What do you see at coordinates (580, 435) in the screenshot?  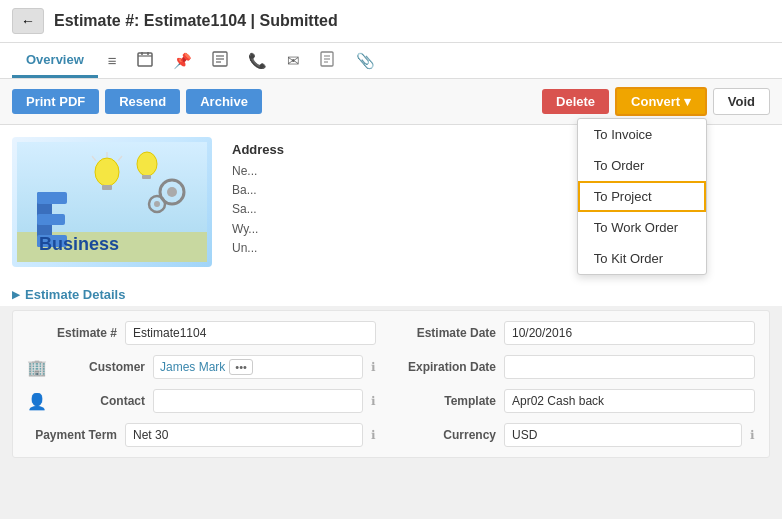 I see `currency-row: Currency USD ℹ` at bounding box center [580, 435].